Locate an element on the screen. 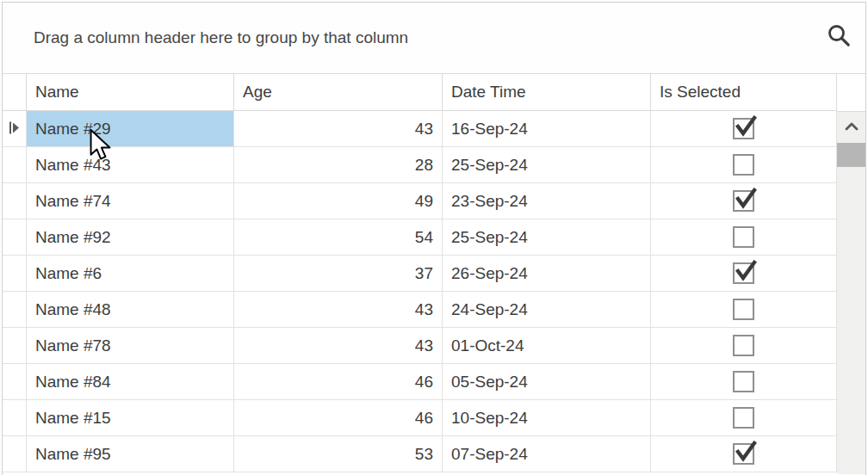 The height and width of the screenshot is (475, 868). header-indicator-cell is located at coordinates (15, 92).